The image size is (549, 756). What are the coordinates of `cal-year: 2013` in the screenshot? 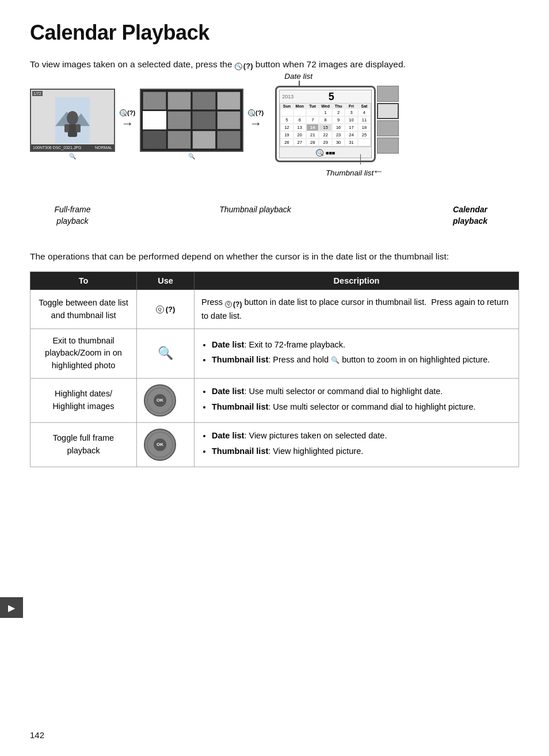 It's located at (288, 97).